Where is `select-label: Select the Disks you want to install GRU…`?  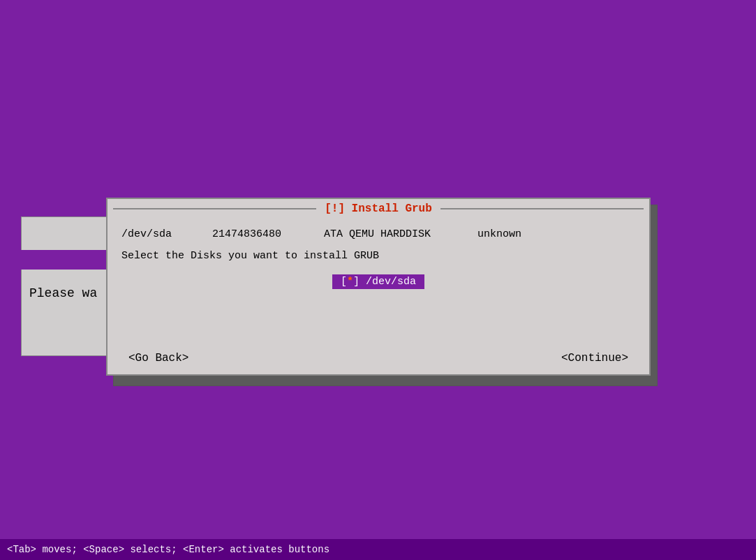
select-label: Select the Disks you want to install GRU… is located at coordinates (378, 256).